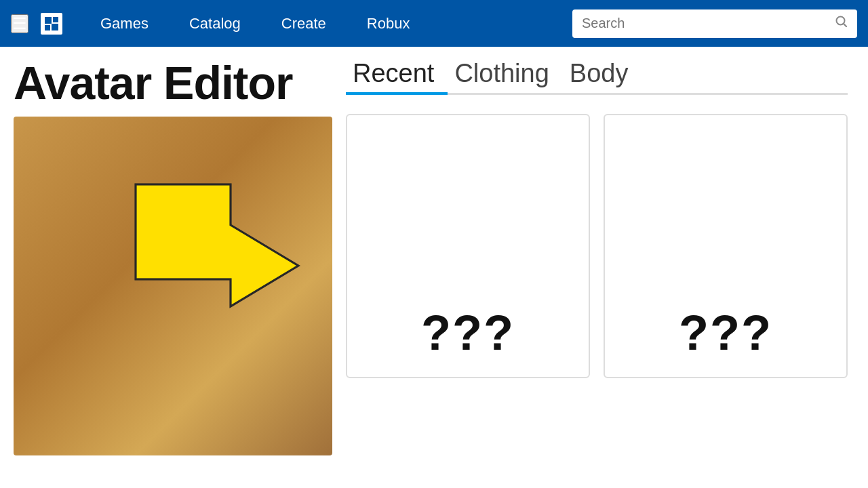 The image size is (868, 488). What do you see at coordinates (326, 23) in the screenshot?
I see `nav-links: Games Catalog Create Robux` at bounding box center [326, 23].